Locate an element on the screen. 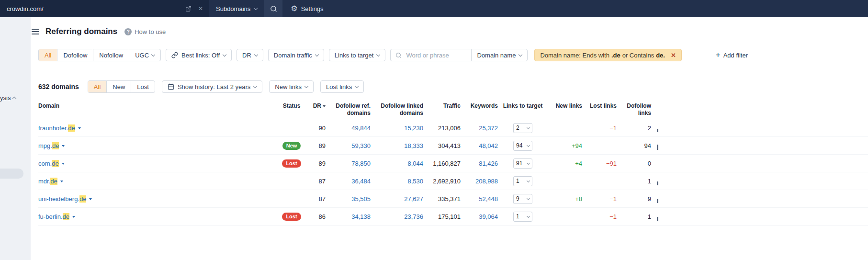 The width and height of the screenshot is (868, 260). subdomains-label: Subdomains is located at coordinates (233, 9).